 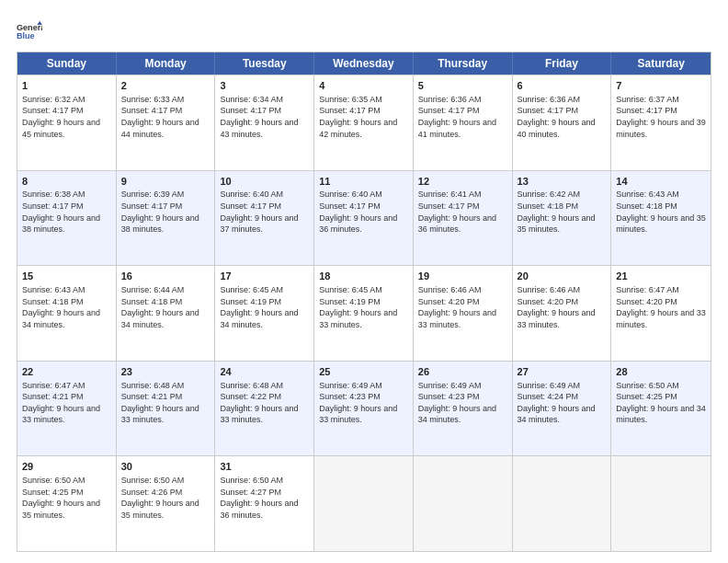 What do you see at coordinates (463, 408) in the screenshot?
I see `day-26-cell: 26 Sunrise: 6:49 AM Sunset: 4:23 PM Dayl…` at bounding box center [463, 408].